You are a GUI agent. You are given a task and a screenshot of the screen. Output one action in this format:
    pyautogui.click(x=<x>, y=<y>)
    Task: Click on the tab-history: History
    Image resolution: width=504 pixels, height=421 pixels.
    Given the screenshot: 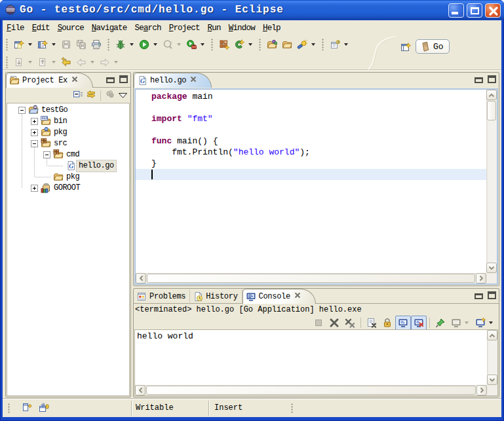 What is the action you would take?
    pyautogui.click(x=216, y=297)
    